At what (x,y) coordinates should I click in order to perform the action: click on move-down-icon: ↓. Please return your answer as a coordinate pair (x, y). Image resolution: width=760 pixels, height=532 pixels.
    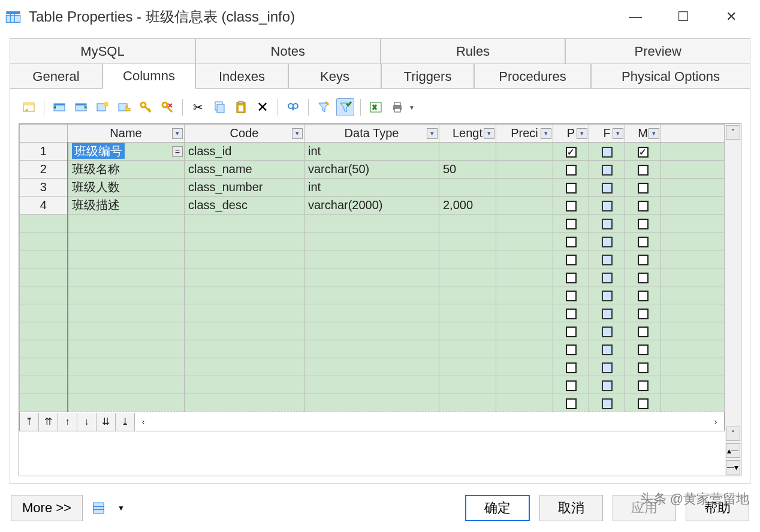
    Looking at the image, I should click on (87, 422).